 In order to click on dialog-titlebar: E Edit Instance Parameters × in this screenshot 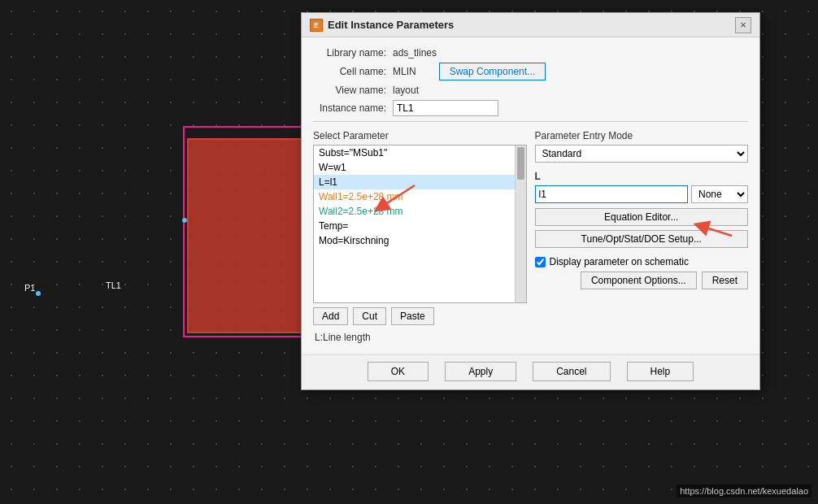, I will do `click(530, 25)`.